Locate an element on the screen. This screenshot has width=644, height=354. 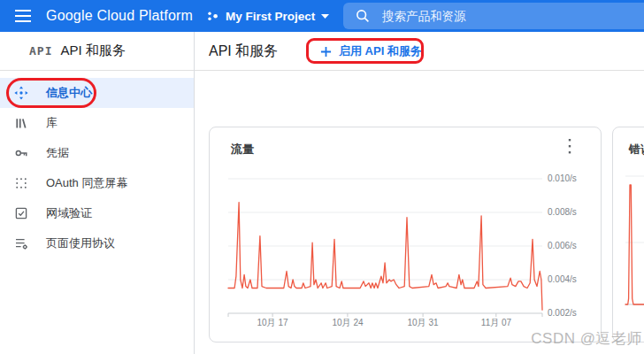
sidebar-item-label: OAuth 同意屏幕 is located at coordinates (87, 183).